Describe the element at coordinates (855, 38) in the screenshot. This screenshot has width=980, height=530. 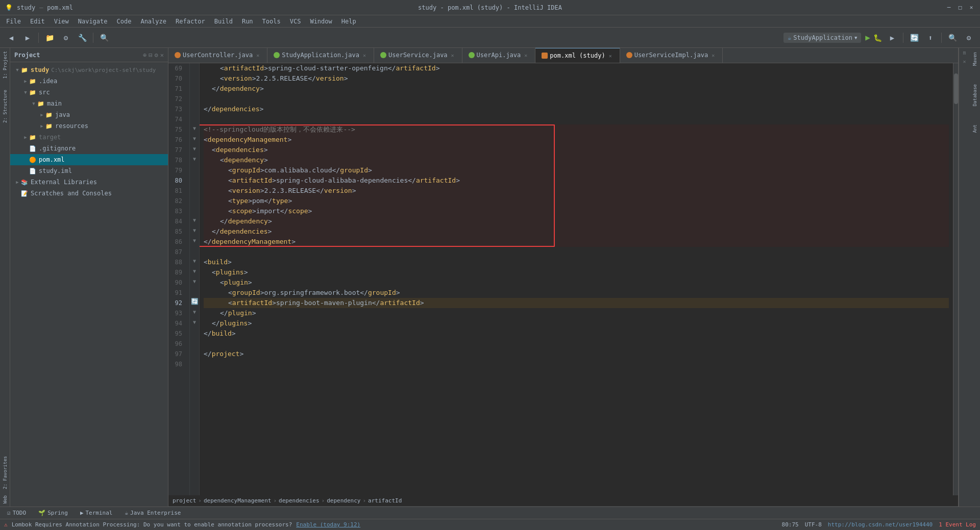
I see `chevron-down-icon: ▼` at that location.